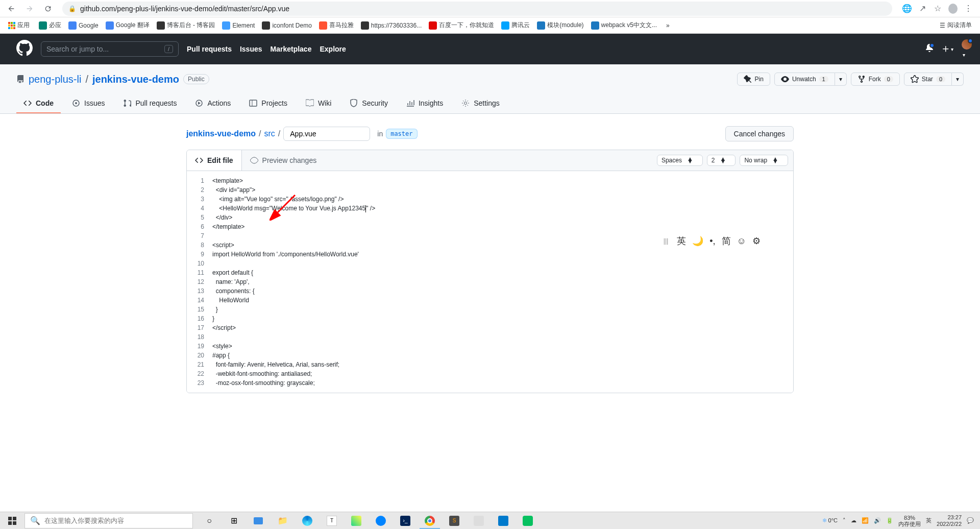 This screenshot has width=980, height=529. I want to click on menu-icon: ⋮, so click(968, 9).